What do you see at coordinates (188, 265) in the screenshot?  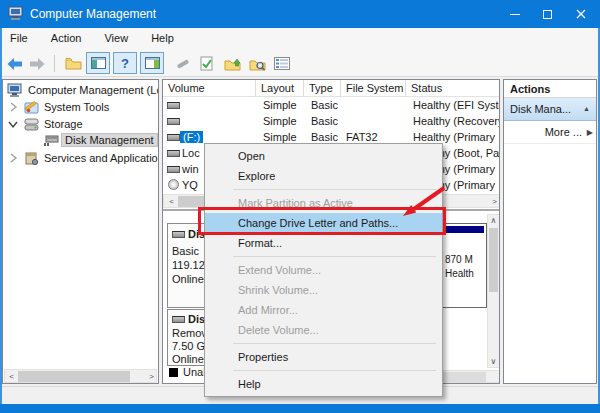 I see `disk0-size: 119.12` at bounding box center [188, 265].